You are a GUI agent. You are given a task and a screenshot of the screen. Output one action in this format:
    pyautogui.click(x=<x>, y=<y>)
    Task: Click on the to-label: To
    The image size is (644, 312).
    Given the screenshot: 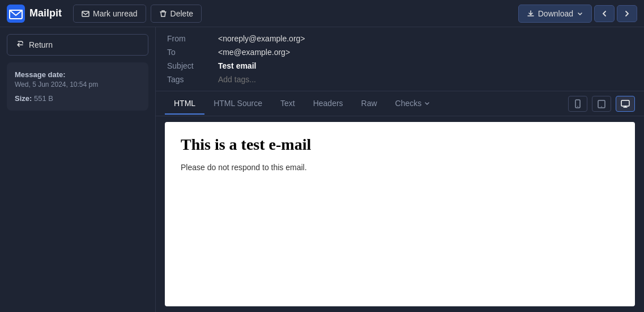 What is the action you would take?
    pyautogui.click(x=193, y=52)
    